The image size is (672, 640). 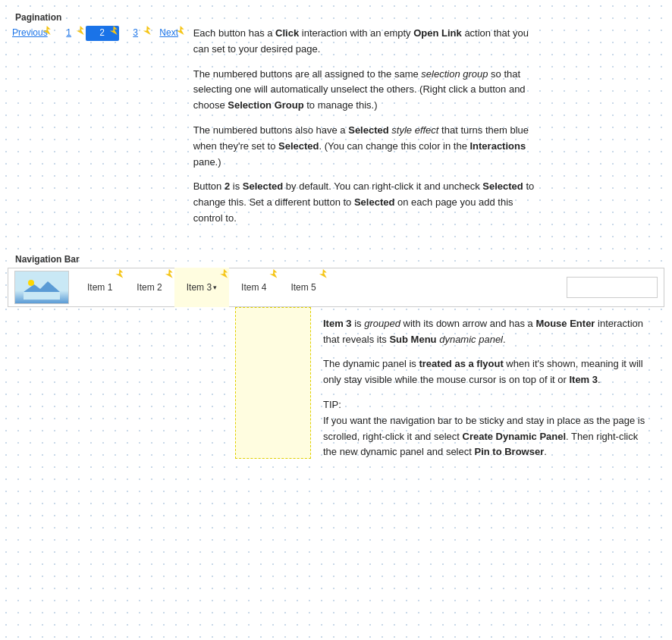 I want to click on navbar-item-4: Item 4, so click(x=253, y=287).